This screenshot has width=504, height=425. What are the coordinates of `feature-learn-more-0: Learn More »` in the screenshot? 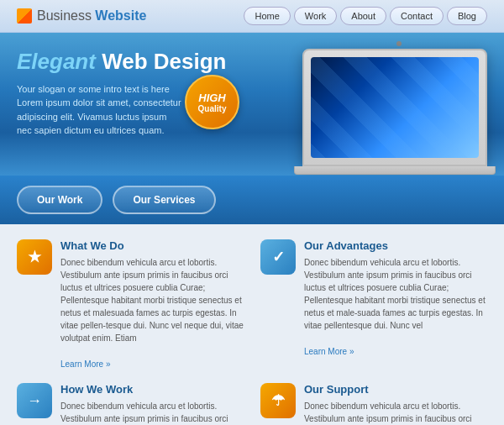 It's located at (86, 365).